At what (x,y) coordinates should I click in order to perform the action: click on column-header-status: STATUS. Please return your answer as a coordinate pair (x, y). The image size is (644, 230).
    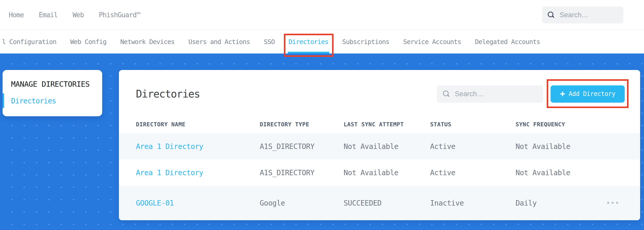
    Looking at the image, I should click on (473, 125).